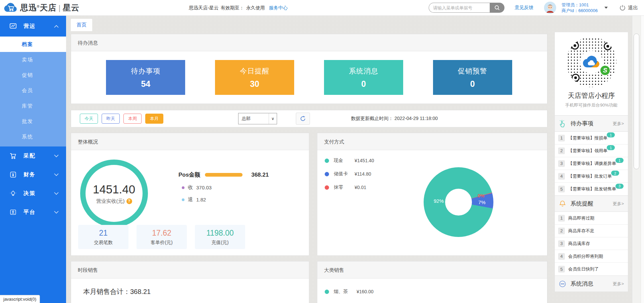 Image resolution: width=644 pixels, height=303 pixels. I want to click on license-product: 思迅天店-星云, so click(204, 8).